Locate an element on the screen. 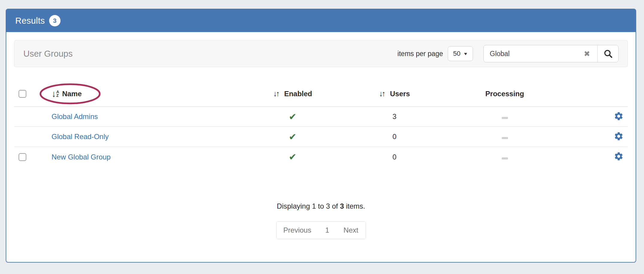 The image size is (644, 274). items-per-page-label: items per page is located at coordinates (420, 54).